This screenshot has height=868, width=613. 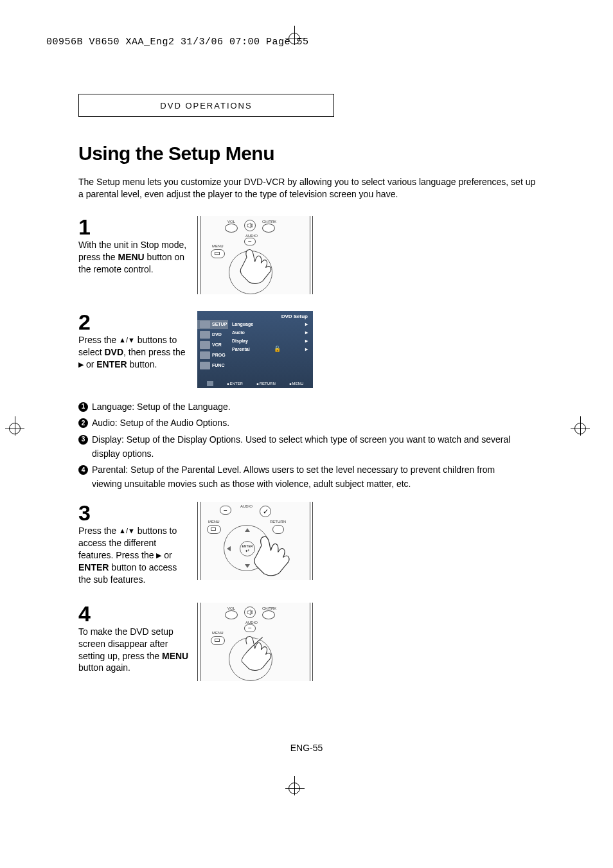 I want to click on osd-row-parental: Parental🔓▸, so click(x=270, y=350).